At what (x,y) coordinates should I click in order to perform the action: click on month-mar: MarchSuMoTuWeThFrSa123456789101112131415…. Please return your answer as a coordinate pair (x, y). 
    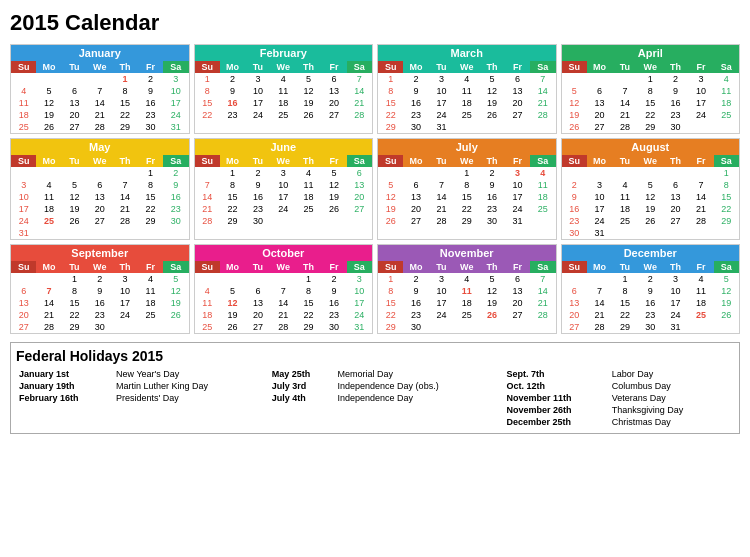
    Looking at the image, I should click on (467, 89).